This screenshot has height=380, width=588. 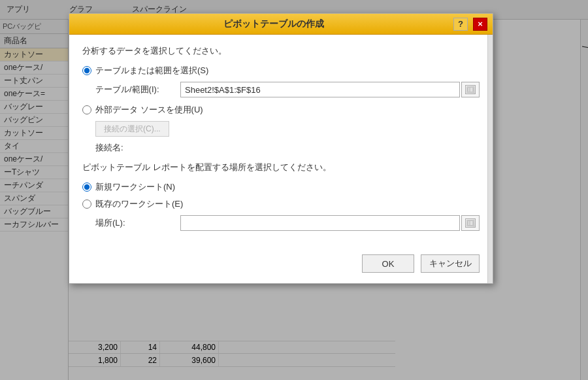 What do you see at coordinates (152, 71) in the screenshot?
I see `radio-table-label: テーブルまたは範囲を選択(S)` at bounding box center [152, 71].